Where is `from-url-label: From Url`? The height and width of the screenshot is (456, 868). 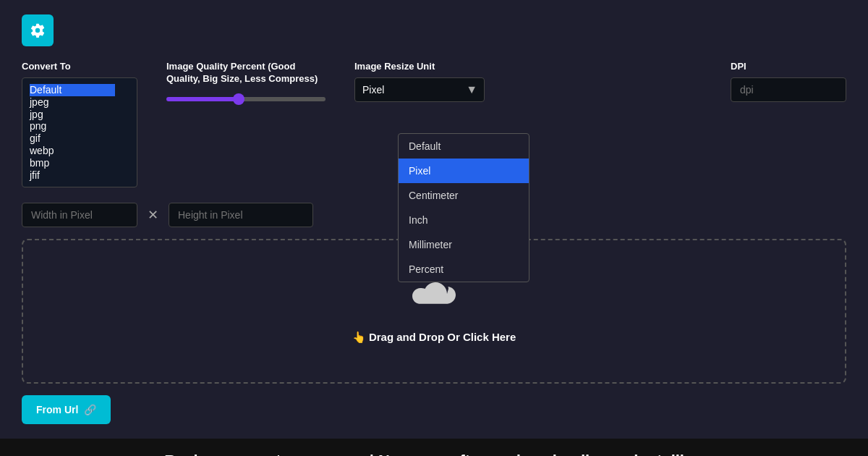
from-url-label: From Url is located at coordinates (57, 410).